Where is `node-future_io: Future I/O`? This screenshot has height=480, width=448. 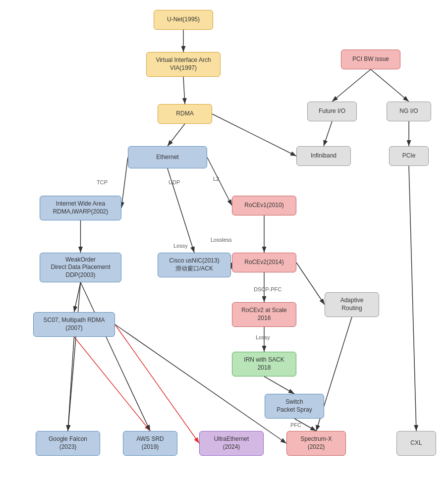
node-future_io: Future I/O is located at coordinates (332, 111).